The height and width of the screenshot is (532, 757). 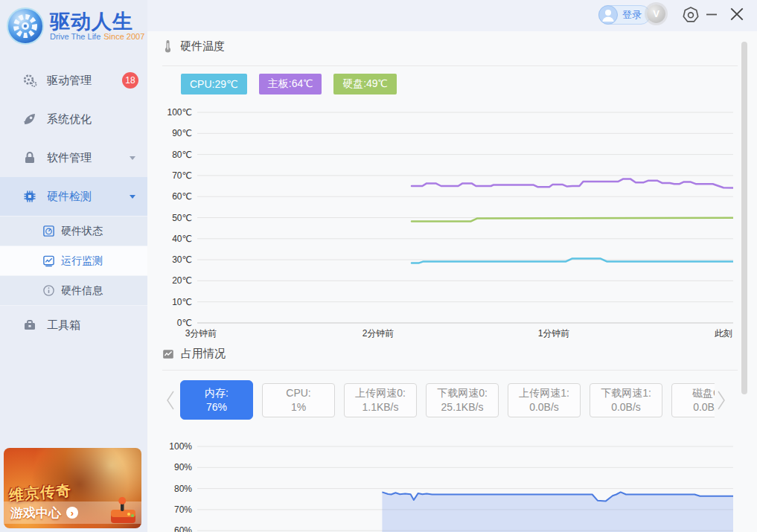 I want to click on arrow-right-icon: ›, so click(x=72, y=513).